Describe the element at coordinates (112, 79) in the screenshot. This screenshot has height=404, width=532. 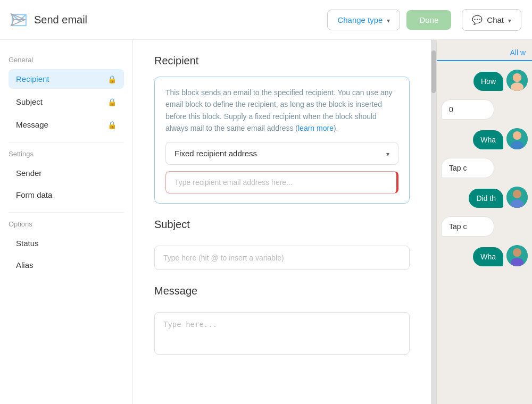
I see `recipient-lock-icon: 🔒` at that location.